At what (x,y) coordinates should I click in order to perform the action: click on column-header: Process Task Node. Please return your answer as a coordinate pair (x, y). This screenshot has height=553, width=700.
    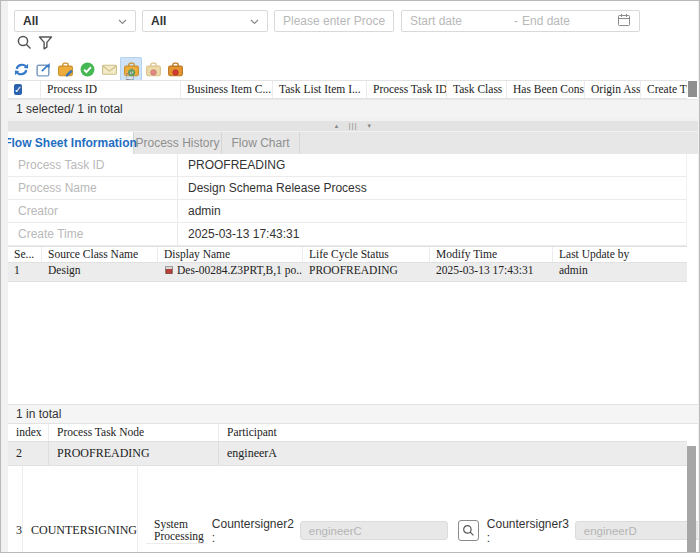
    Looking at the image, I should click on (134, 432).